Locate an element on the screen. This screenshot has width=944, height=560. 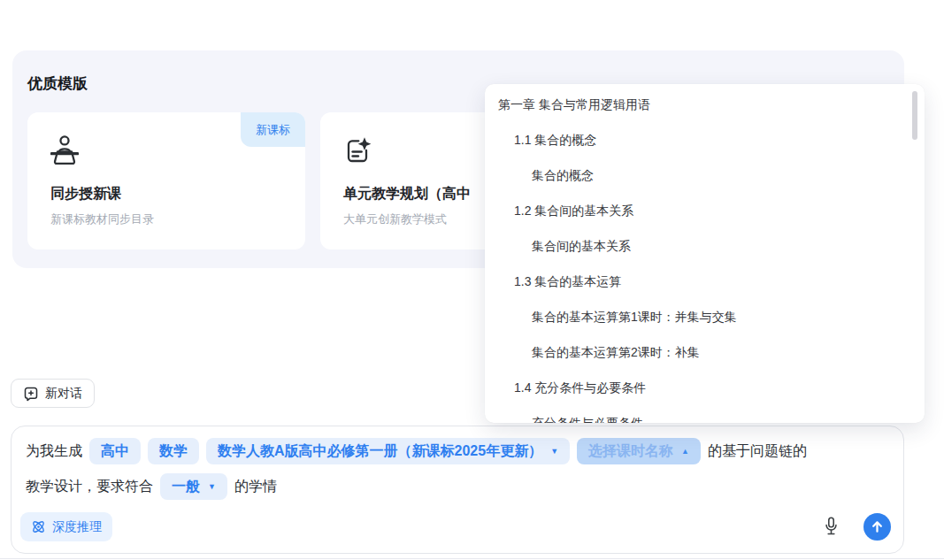
composer-toolbar: 深度推理 is located at coordinates (456, 527).